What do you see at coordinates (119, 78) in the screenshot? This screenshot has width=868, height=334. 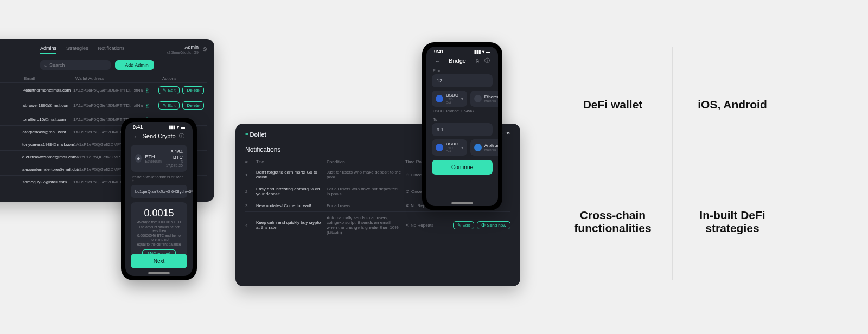 I see `th-wallet: Wallet Address` at bounding box center [119, 78].